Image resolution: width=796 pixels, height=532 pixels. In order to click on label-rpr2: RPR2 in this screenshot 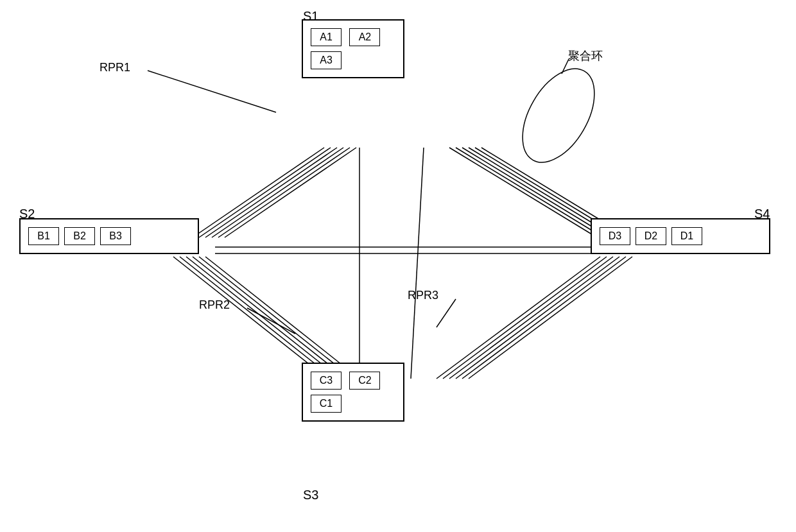, I will do `click(214, 305)`.